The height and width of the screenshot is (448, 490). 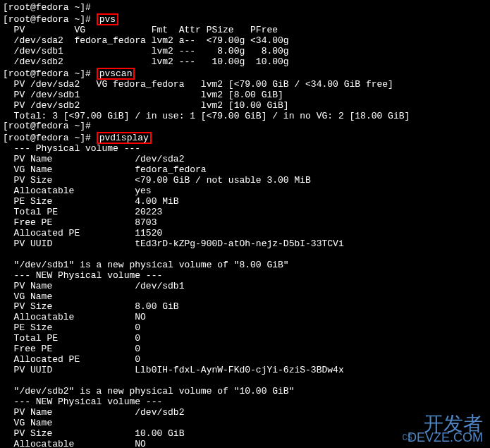 I want to click on pvdisplay-row: PV Name /dev/sdb2, so click(x=245, y=413).